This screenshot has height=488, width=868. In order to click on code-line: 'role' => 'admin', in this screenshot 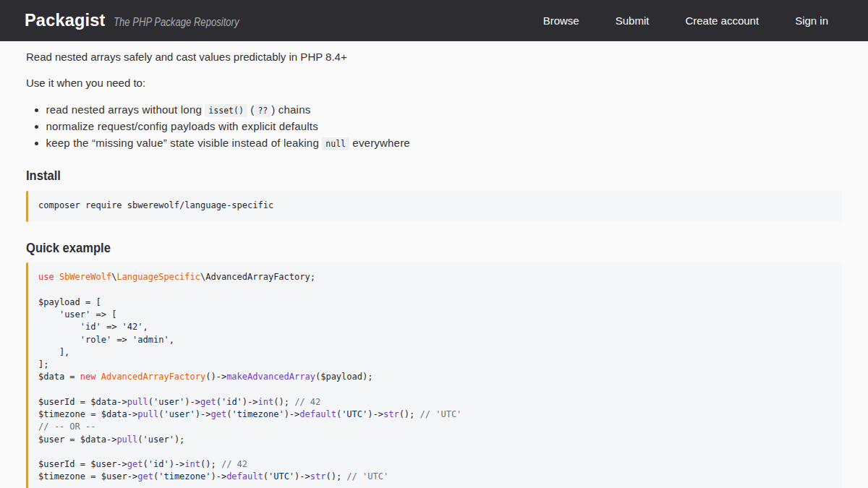, I will do `click(435, 340)`.